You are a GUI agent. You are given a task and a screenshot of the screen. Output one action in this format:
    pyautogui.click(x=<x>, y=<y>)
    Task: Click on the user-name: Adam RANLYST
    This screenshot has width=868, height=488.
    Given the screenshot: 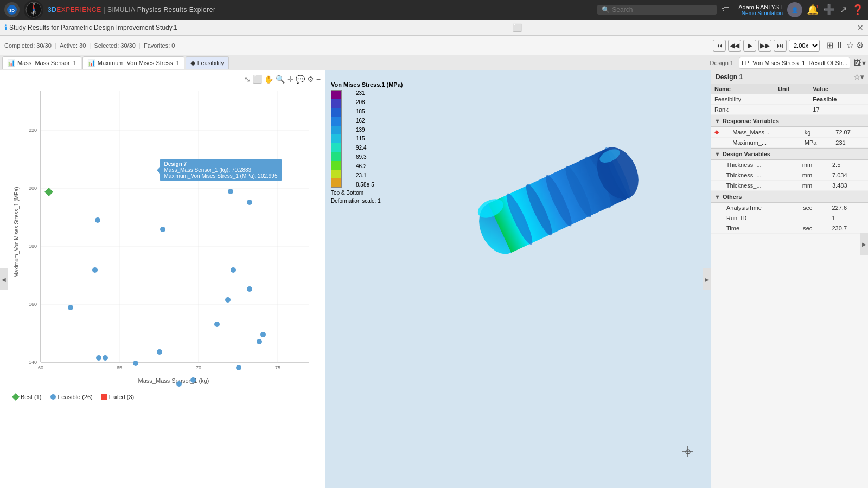 What is the action you would take?
    pyautogui.click(x=761, y=7)
    